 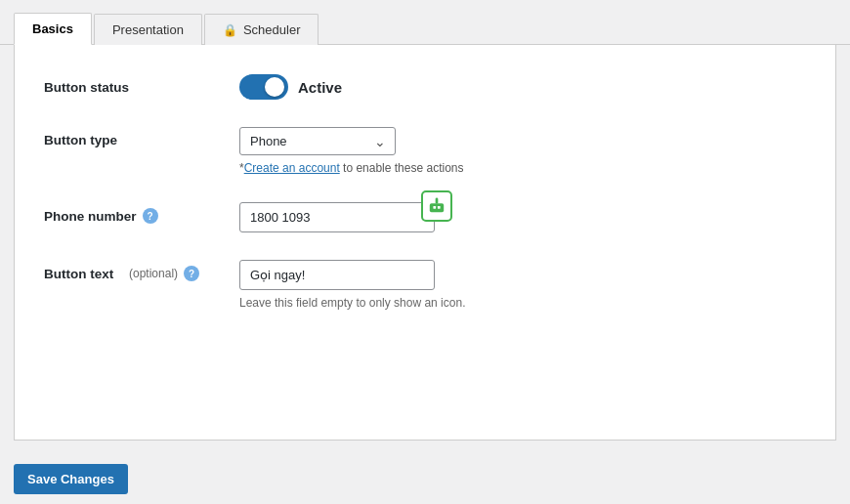 What do you see at coordinates (337, 217) in the screenshot?
I see `phone-input-wrapper` at bounding box center [337, 217].